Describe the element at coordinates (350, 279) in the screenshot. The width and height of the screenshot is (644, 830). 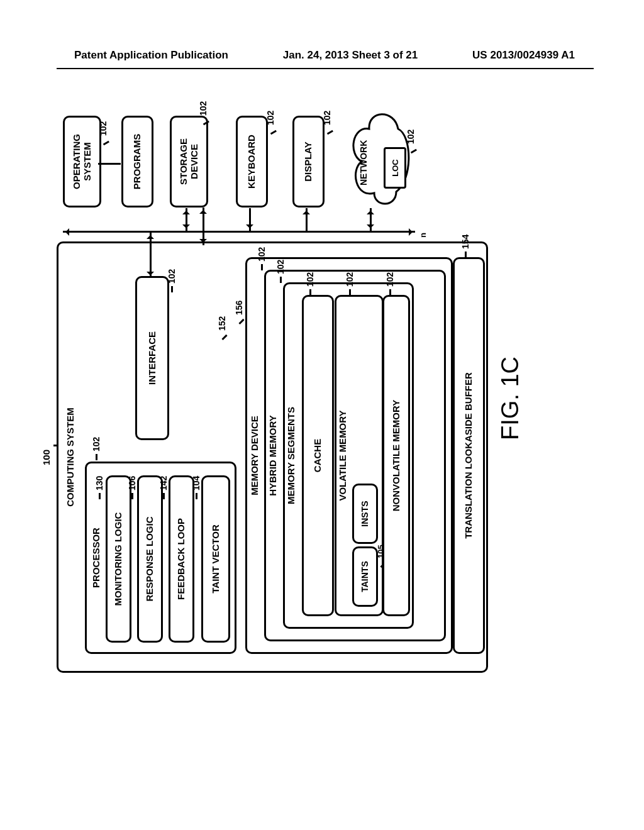
I see `volatile-ref-text: 102` at that location.